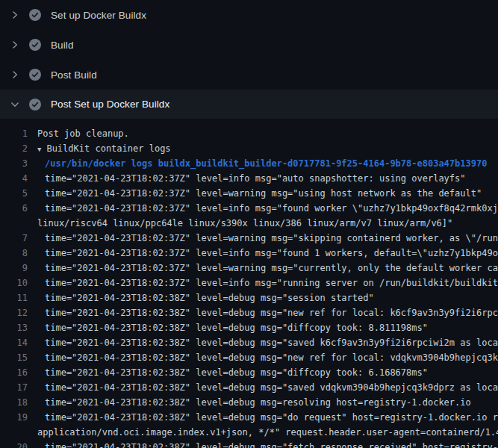  What do you see at coordinates (13, 178) in the screenshot?
I see `line-number: 4` at bounding box center [13, 178].